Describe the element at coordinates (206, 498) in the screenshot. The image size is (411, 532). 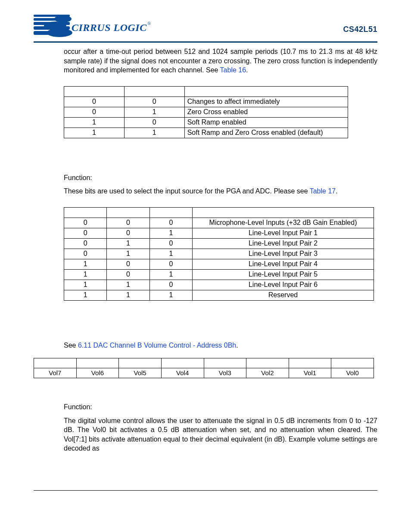
I see `footer: DS667F3 55` at that location.